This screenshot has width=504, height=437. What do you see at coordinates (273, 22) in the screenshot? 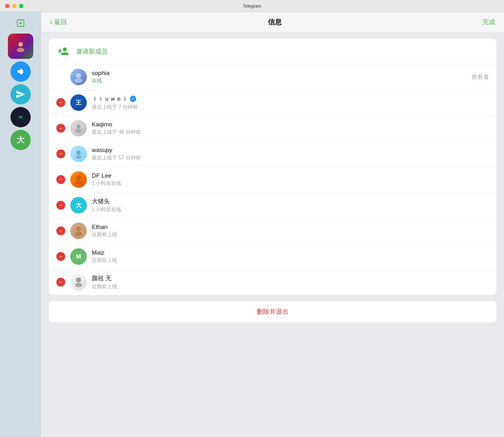
I see `header: ‹ 返回 信息 完成` at bounding box center [273, 22].